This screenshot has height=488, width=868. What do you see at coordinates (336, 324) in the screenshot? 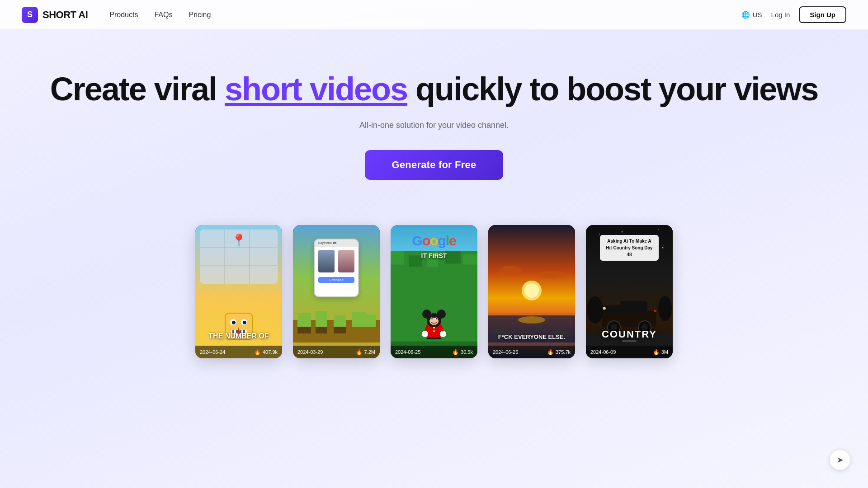
I see `minecraft-terrain` at bounding box center [336, 324].